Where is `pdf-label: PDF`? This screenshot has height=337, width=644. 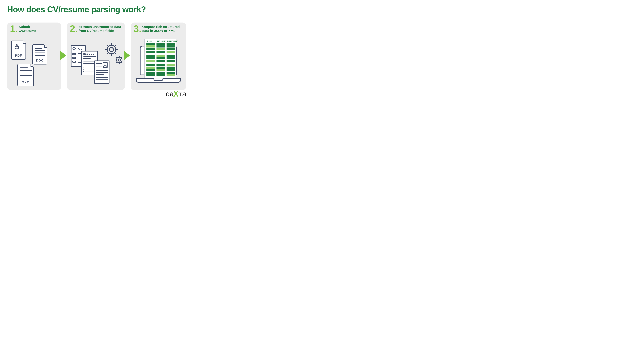
pdf-label: PDF is located at coordinates (18, 55).